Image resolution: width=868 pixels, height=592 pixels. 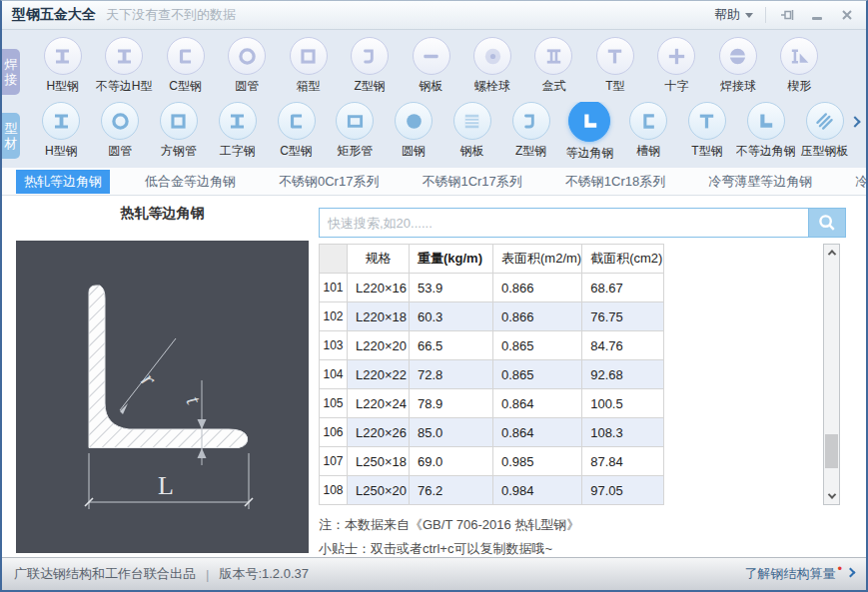 I want to click on table-cell: 66.5, so click(x=451, y=345).